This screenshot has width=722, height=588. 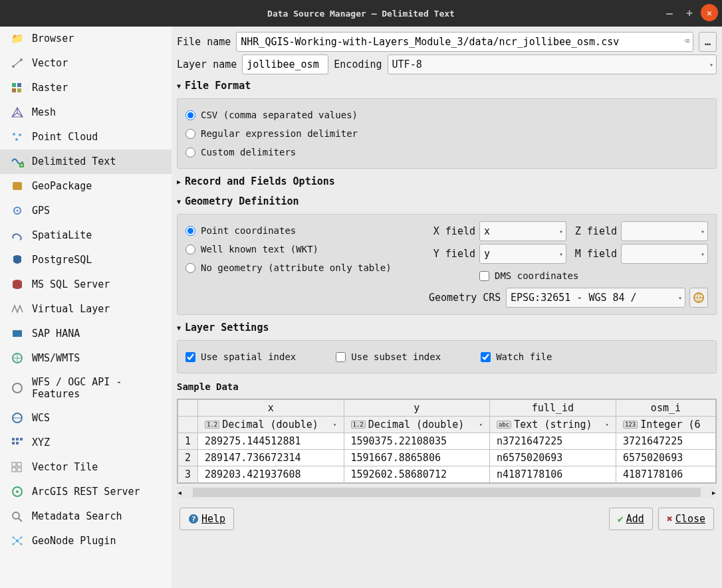 What do you see at coordinates (714, 492) in the screenshot?
I see `scroll-right-icon: ▸` at bounding box center [714, 492].